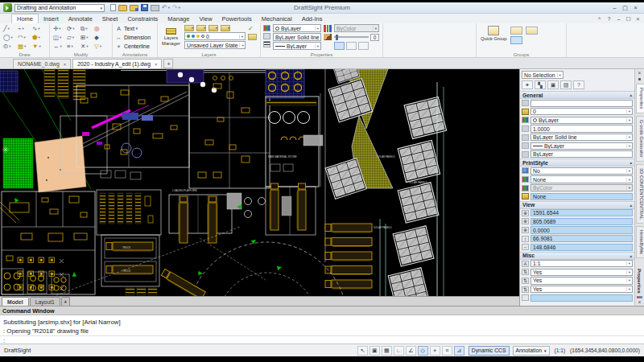 This screenshot has width=644, height=362. I want to click on side-tab-gcode: G-code Generator, so click(640, 138).